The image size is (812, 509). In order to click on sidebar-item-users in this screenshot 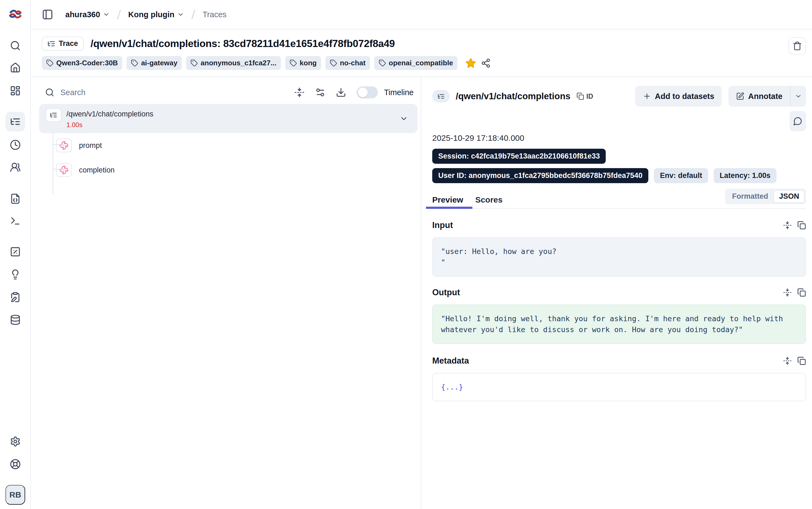, I will do `click(15, 167)`.